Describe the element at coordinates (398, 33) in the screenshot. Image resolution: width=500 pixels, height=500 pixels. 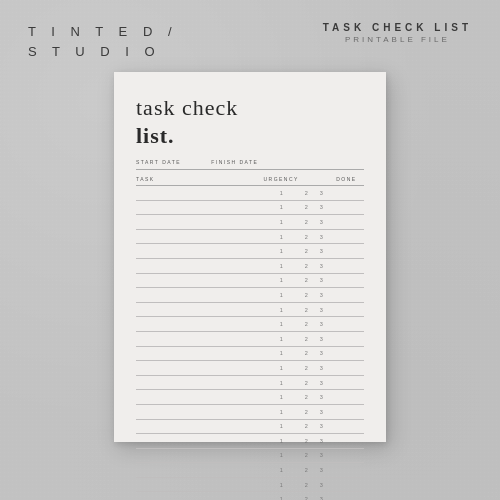
I see `header-top-right: TASK CHECK LIST PRINTABLE FILE` at that location.